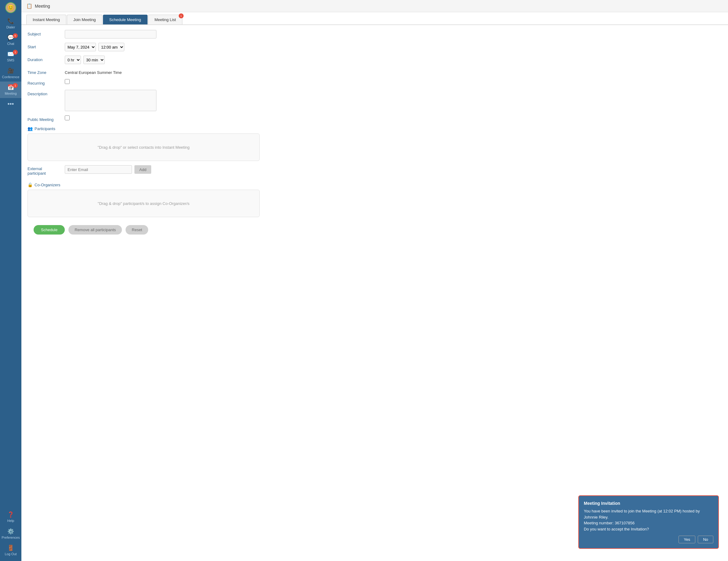 The height and width of the screenshot is (561, 728). What do you see at coordinates (15, 85) in the screenshot?
I see `meeting-badge: 1` at bounding box center [15, 85].